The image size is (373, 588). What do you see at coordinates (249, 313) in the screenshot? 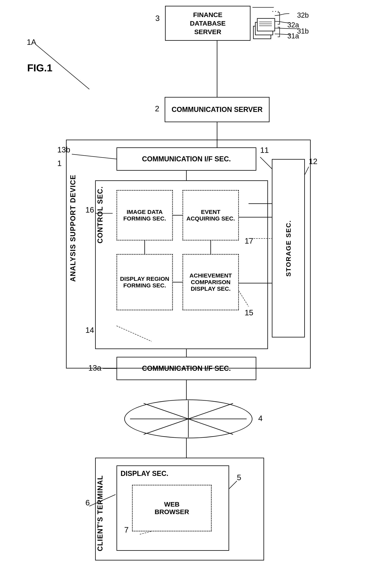
I see `label-15: 15` at bounding box center [249, 313].